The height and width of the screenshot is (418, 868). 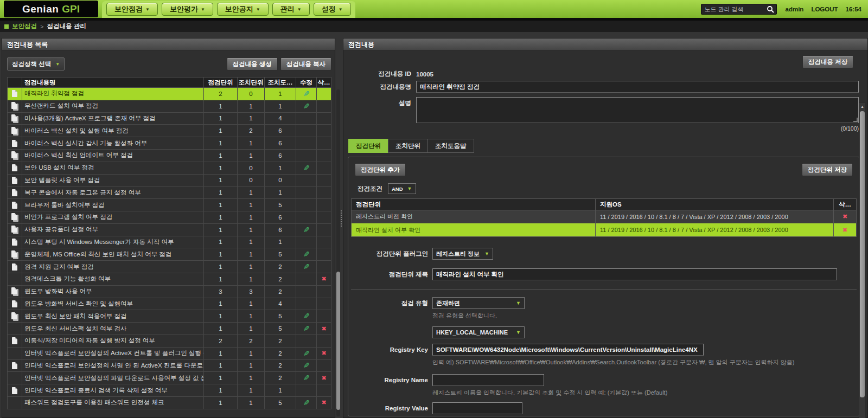 I want to click on nav-menu-4: 설정▼, so click(x=332, y=9).